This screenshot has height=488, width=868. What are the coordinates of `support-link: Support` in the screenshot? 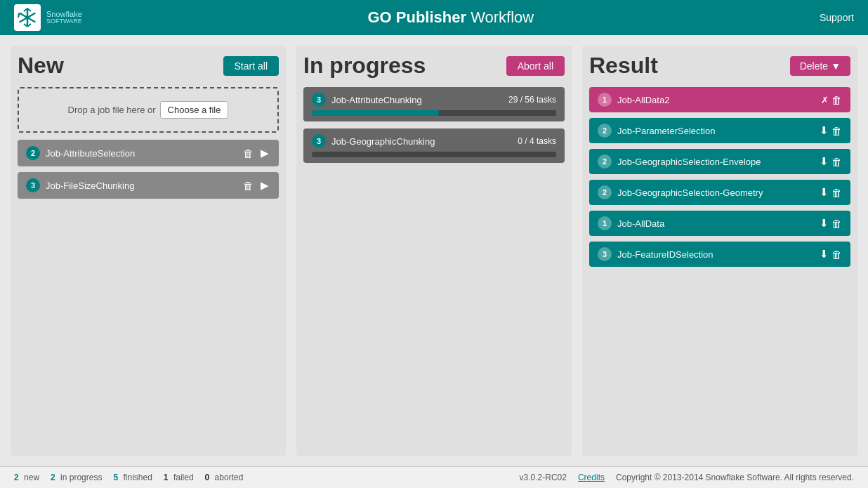 It's located at (837, 18).